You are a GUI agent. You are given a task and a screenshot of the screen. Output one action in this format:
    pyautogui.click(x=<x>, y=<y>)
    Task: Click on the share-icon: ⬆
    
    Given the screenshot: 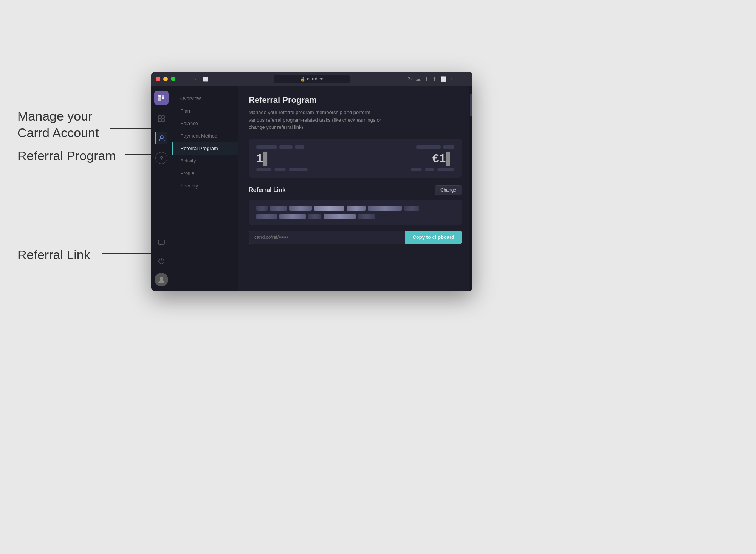 What is the action you would take?
    pyautogui.click(x=435, y=79)
    